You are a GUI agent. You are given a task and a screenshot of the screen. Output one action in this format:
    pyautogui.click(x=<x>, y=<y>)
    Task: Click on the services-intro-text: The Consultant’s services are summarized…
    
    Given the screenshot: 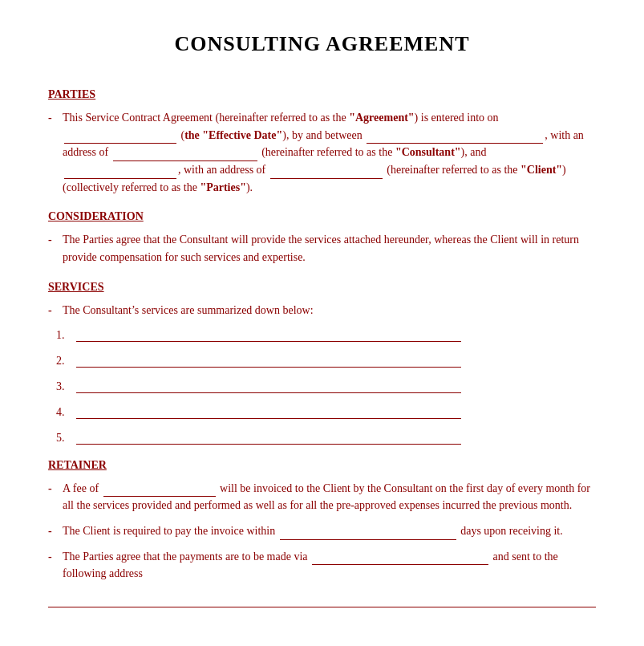 What is the action you would take?
    pyautogui.click(x=329, y=311)
    